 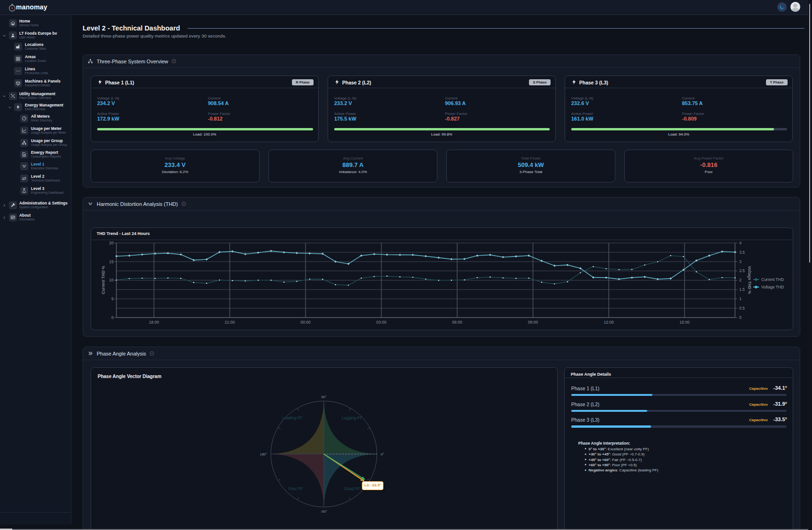 What do you see at coordinates (533, 322) in the screenshot?
I see `svg-text: 09:00` at bounding box center [533, 322].